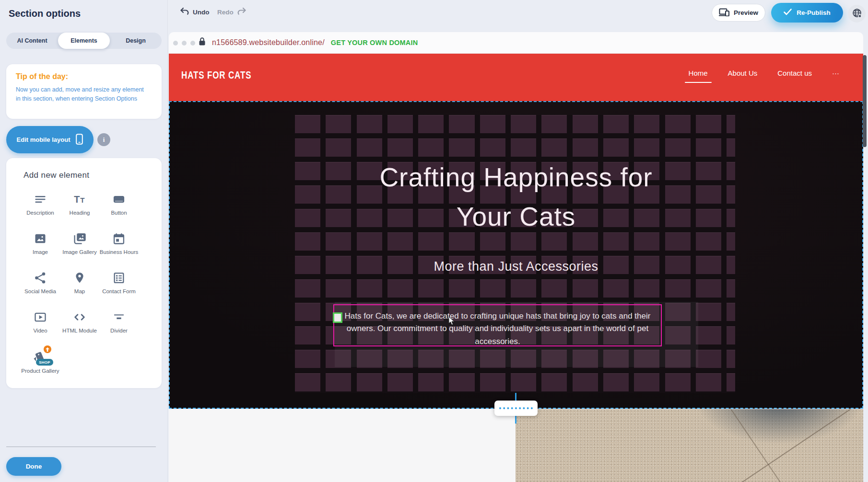  What do you see at coordinates (40, 252) in the screenshot?
I see `element-image: Image` at bounding box center [40, 252].